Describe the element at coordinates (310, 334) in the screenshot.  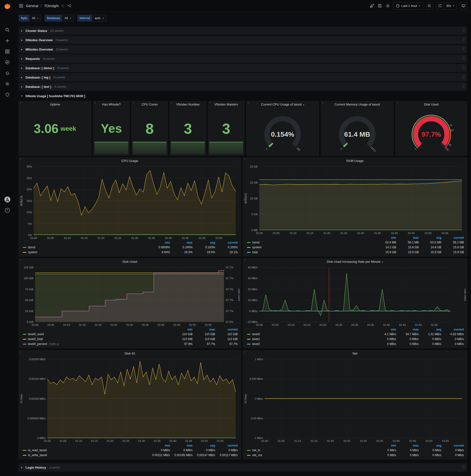
I see `legend-series: level0` at that location.